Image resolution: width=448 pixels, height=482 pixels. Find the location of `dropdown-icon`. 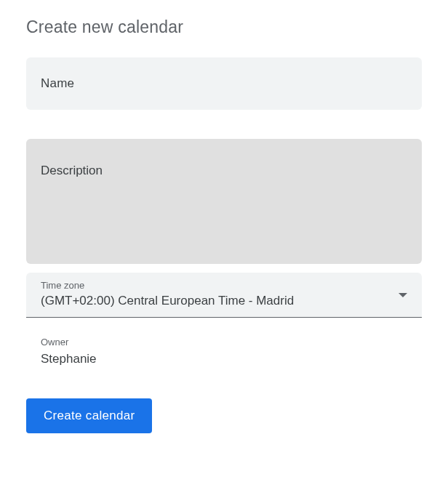

dropdown-icon is located at coordinates (403, 295).